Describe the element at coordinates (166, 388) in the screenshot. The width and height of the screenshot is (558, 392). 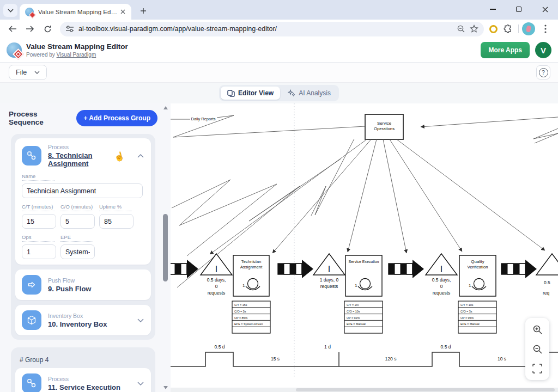
I see `scroll-down-icon` at that location.